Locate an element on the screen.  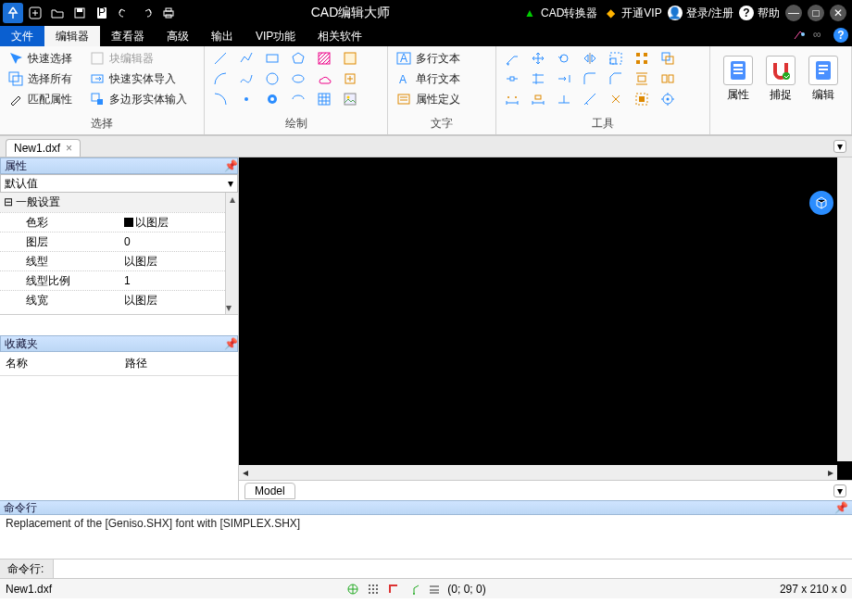
menu-viewer: 查看器 is located at coordinates (128, 36).